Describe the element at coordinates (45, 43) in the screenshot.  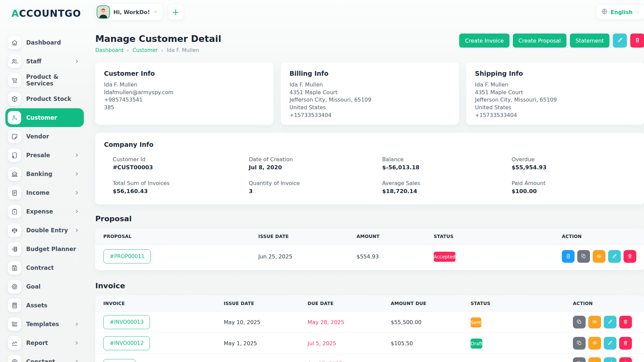
I see `sidebar-item-dashboard: Dashboard` at that location.